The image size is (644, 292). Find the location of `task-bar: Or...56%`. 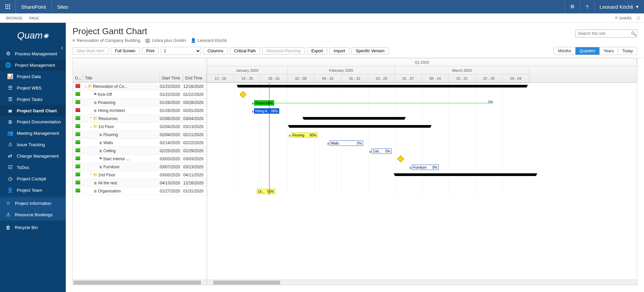

task-bar: Or...56% is located at coordinates (266, 191).